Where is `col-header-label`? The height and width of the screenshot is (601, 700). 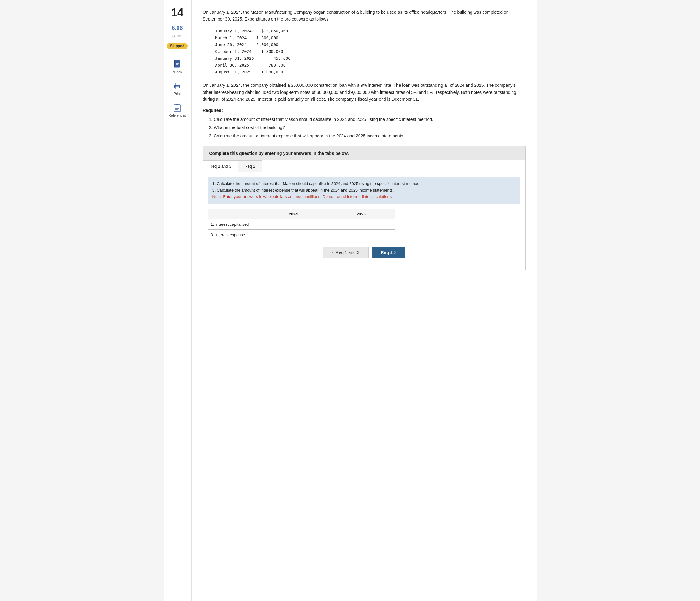
col-header-label is located at coordinates (234, 214).